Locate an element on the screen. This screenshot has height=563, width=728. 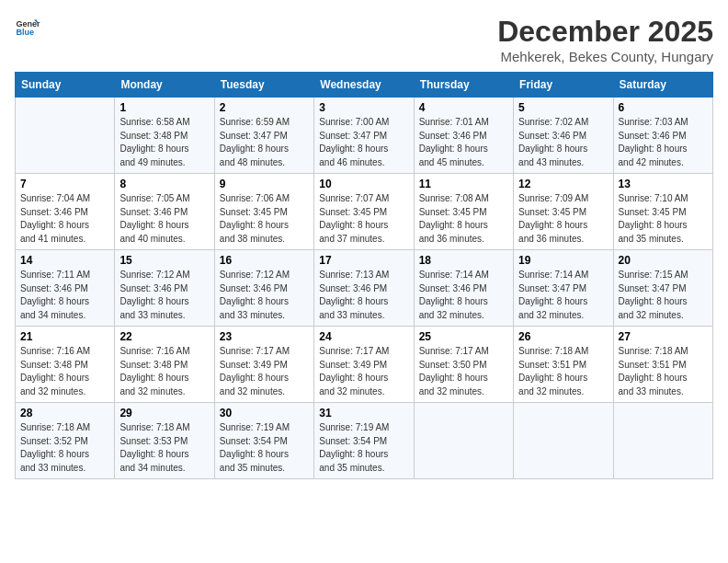
day-cell: 10Sunrise: 7:07 AMSunset: 3:45 PMDayligh… is located at coordinates (364, 212).